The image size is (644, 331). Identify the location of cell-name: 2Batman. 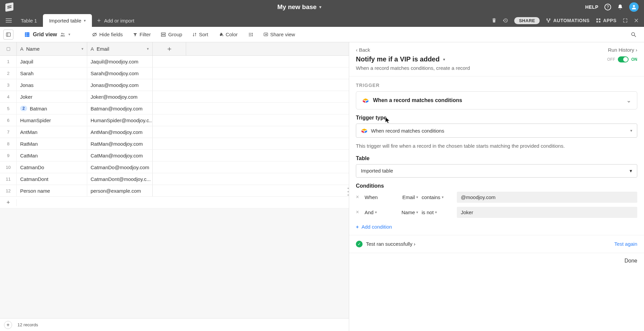
(52, 108).